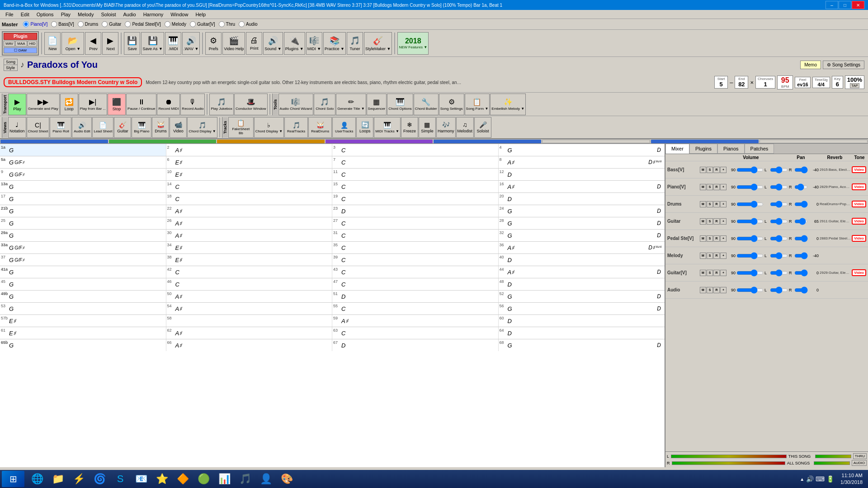  Describe the element at coordinates (415, 223) in the screenshot. I see `chord-cell: 27C` at that location.